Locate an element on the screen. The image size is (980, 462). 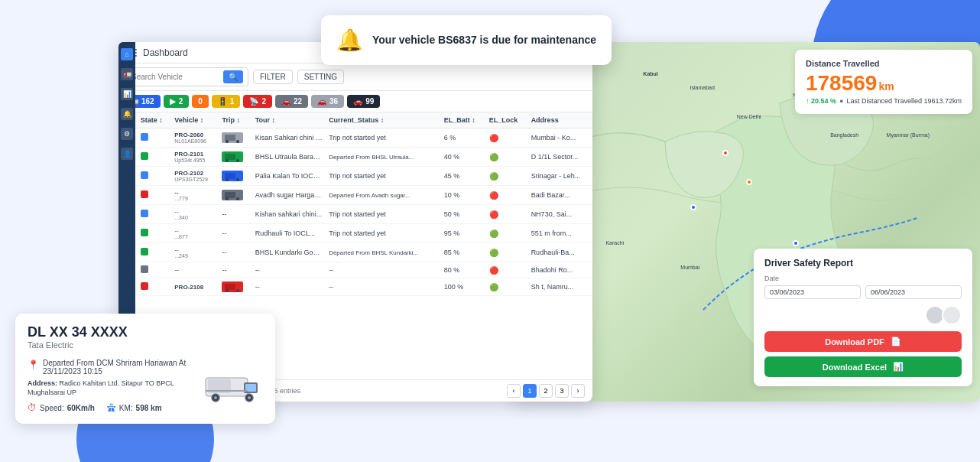
cell-address: Mumbai - Ko... is located at coordinates (560, 138).